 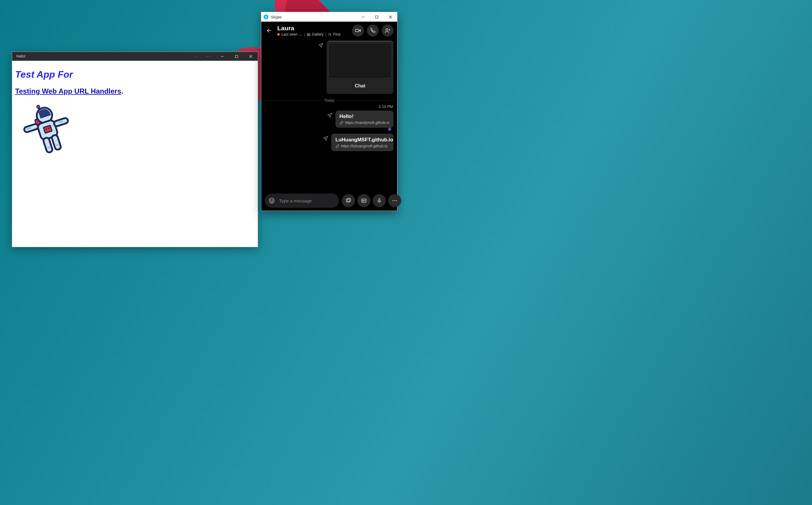 I want to click on record-audio-button, so click(x=380, y=200).